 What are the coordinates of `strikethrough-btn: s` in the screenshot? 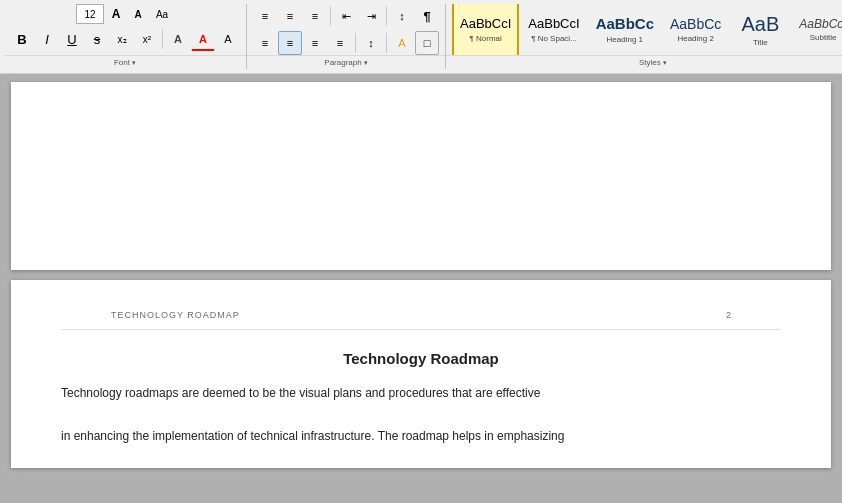 It's located at (97, 39).